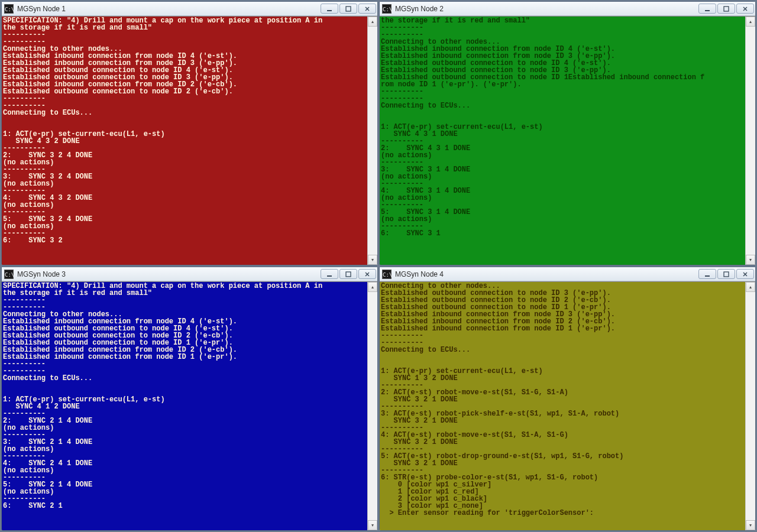 The width and height of the screenshot is (757, 532). What do you see at coordinates (568, 274) in the screenshot?
I see `titlebar-node4: C:\ MGSyn Node 4` at bounding box center [568, 274].